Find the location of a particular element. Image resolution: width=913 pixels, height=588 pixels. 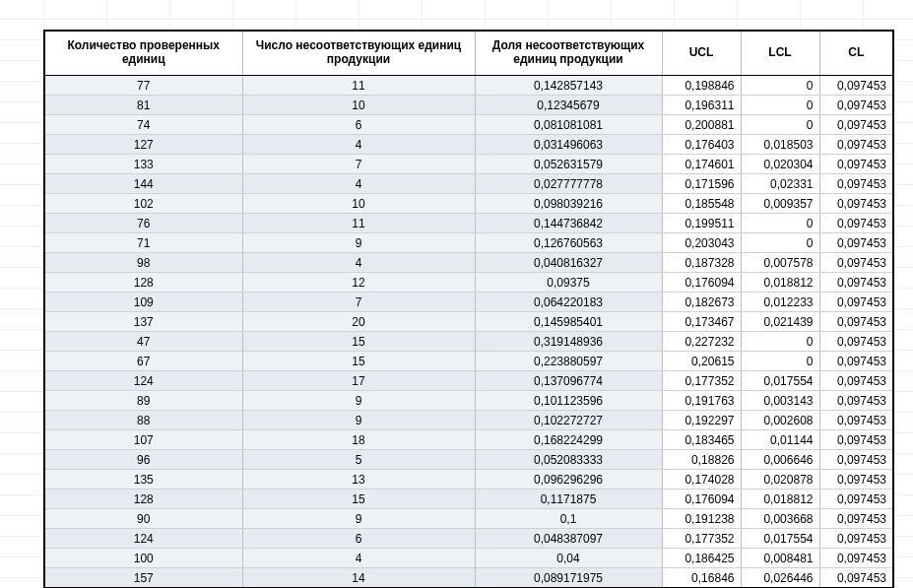

cell-ucl: 0,196311 is located at coordinates (701, 105).